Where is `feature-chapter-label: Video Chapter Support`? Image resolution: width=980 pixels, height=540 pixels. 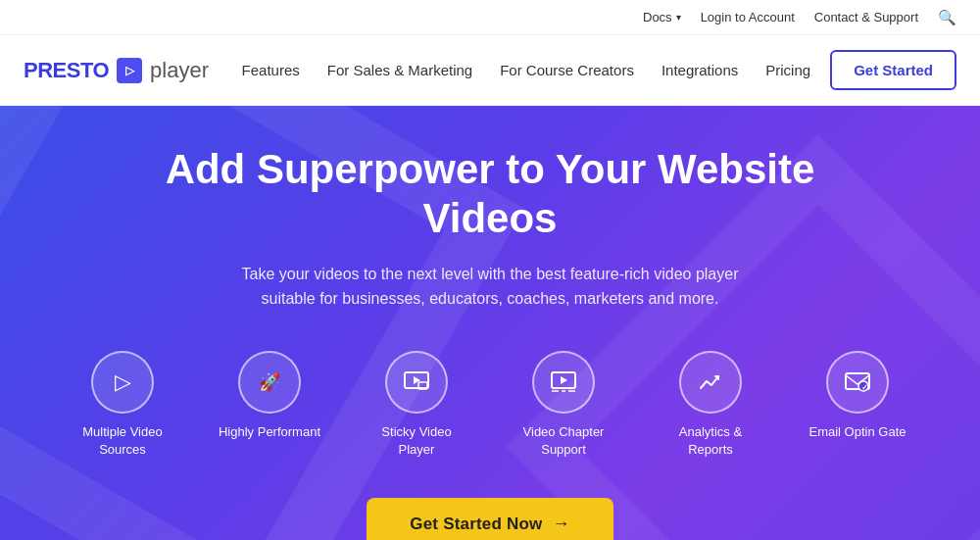
feature-chapter-label: Video Chapter Support is located at coordinates (564, 441).